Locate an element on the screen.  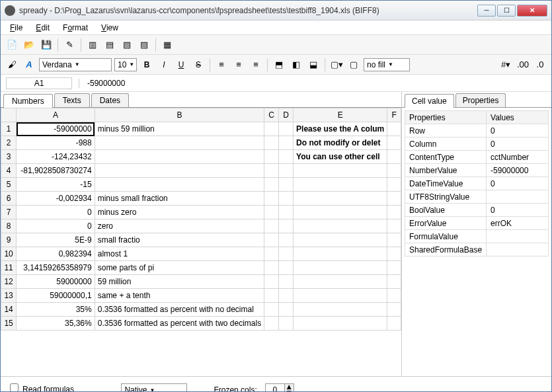
cell: -59000000 is located at coordinates (56, 130).